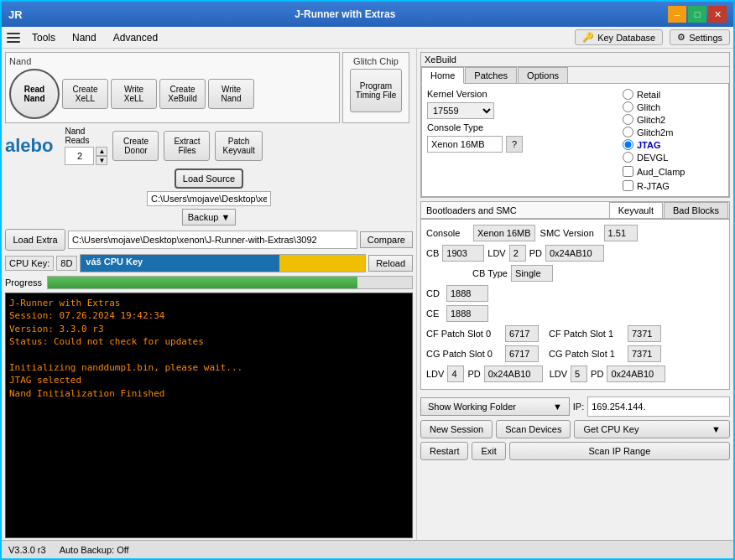  Describe the element at coordinates (102, 151) in the screenshot. I see `nand-reads-up: ▲` at that location.